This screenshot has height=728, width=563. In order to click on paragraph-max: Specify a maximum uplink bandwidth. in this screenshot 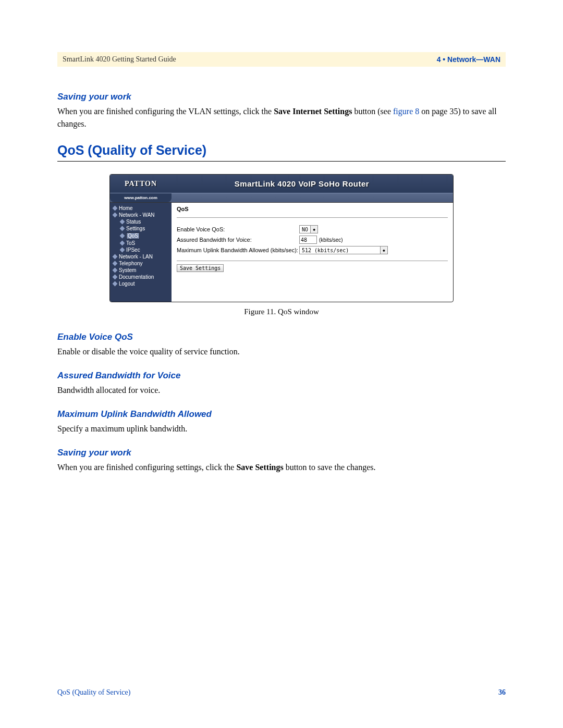, I will do `click(282, 429)`.